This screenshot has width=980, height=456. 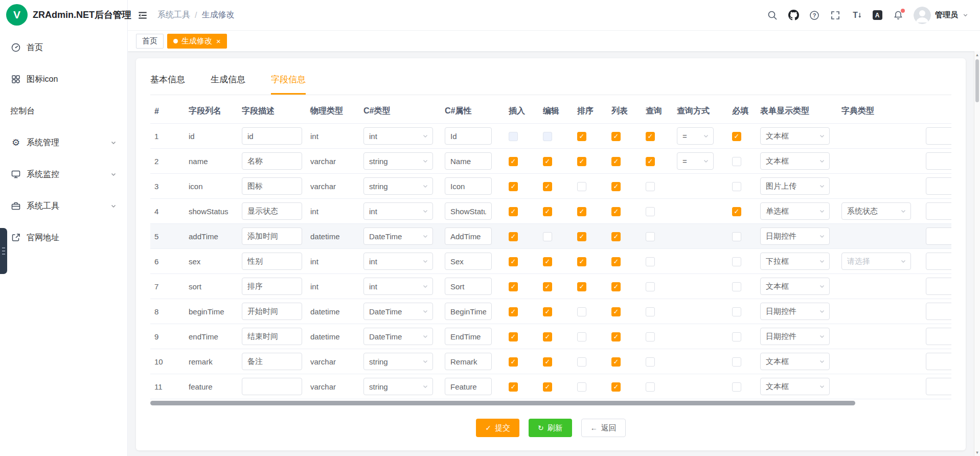 I want to click on tag-gen-edit: 生成修改 ×, so click(x=197, y=41).